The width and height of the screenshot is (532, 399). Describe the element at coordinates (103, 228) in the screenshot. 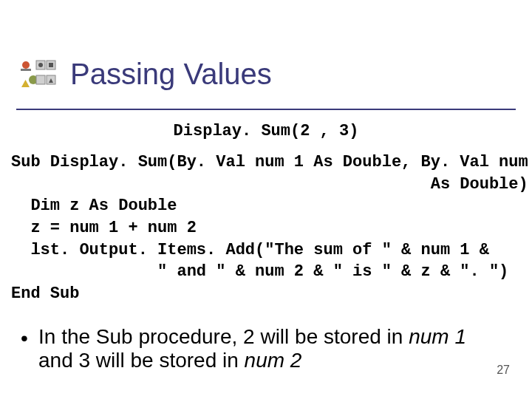

I see `code-line: z = num 1 + num 2` at that location.